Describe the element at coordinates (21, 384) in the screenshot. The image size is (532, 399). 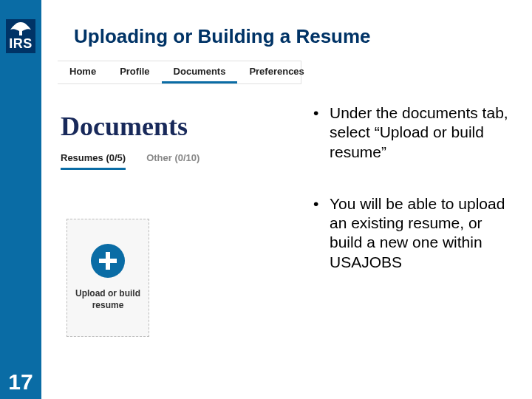
I see `page-number: 17` at that location.